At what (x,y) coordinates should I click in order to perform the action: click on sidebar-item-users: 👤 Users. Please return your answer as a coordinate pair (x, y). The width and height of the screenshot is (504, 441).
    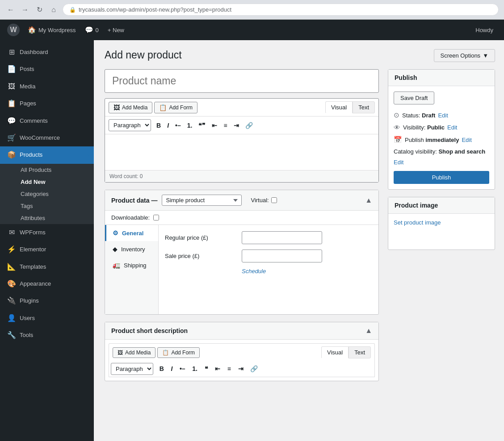
    Looking at the image, I should click on (47, 318).